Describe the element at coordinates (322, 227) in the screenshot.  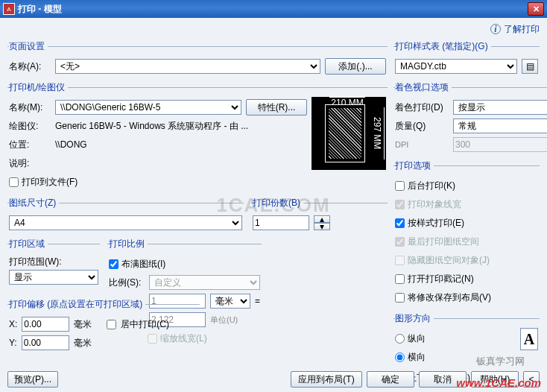
I see `copies-down: ▾` at that location.